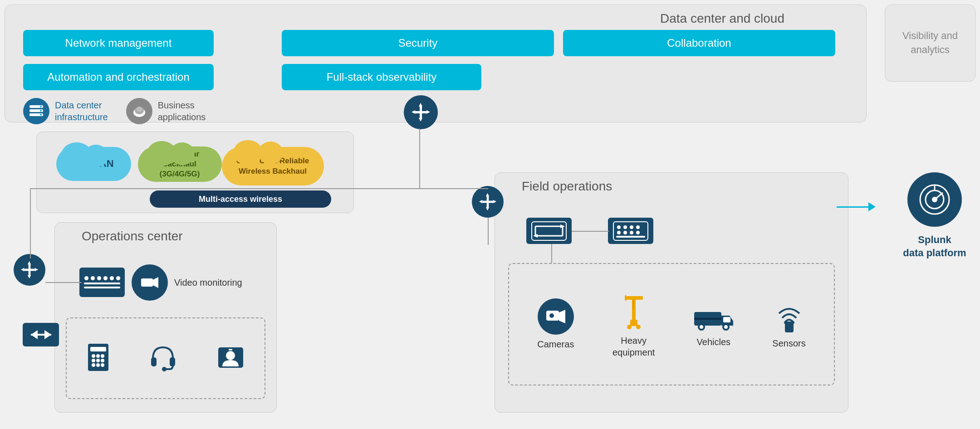 This screenshot has height=429, width=980. Describe the element at coordinates (118, 43) in the screenshot. I see `network-management-button: Network management` at that location.